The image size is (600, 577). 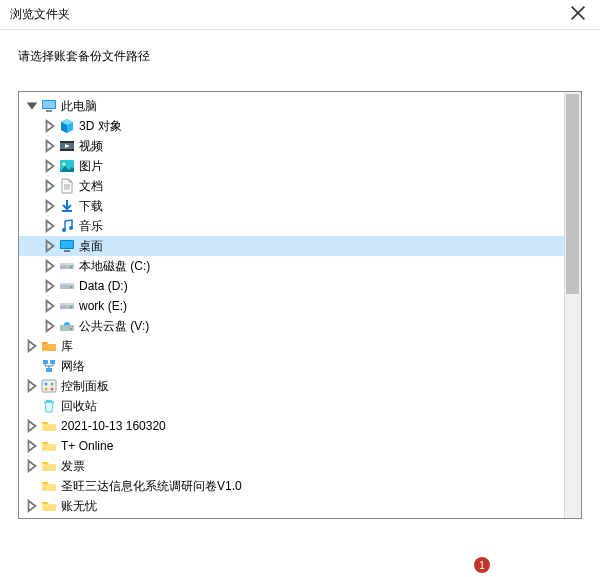 I want to click on libraries-icon, so click(x=49, y=346).